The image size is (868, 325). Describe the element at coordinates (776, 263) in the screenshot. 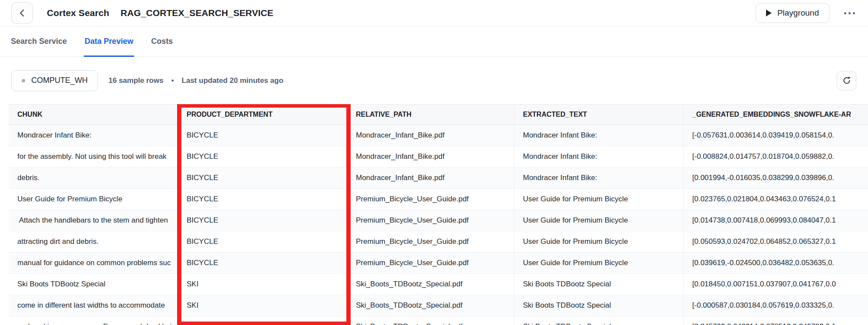

I see `table-cell: [0.039619,-0.024500,0.036482,0.053635,0.` at that location.